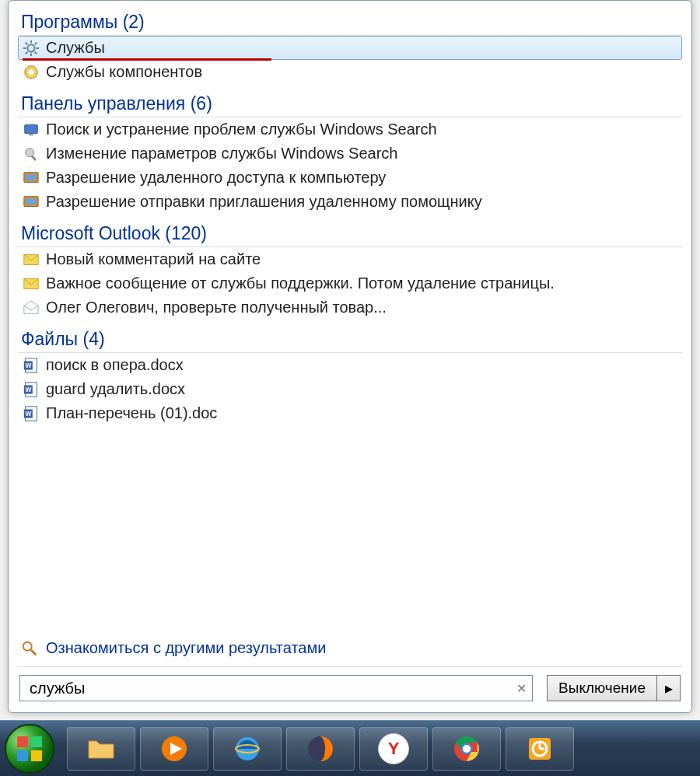 The width and height of the screenshot is (700, 776). I want to click on indexing-icon, so click(31, 154).